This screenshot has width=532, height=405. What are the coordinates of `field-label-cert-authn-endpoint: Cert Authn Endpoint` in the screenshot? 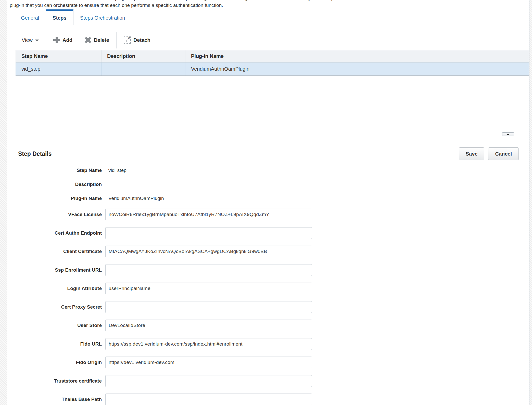 It's located at (55, 233).